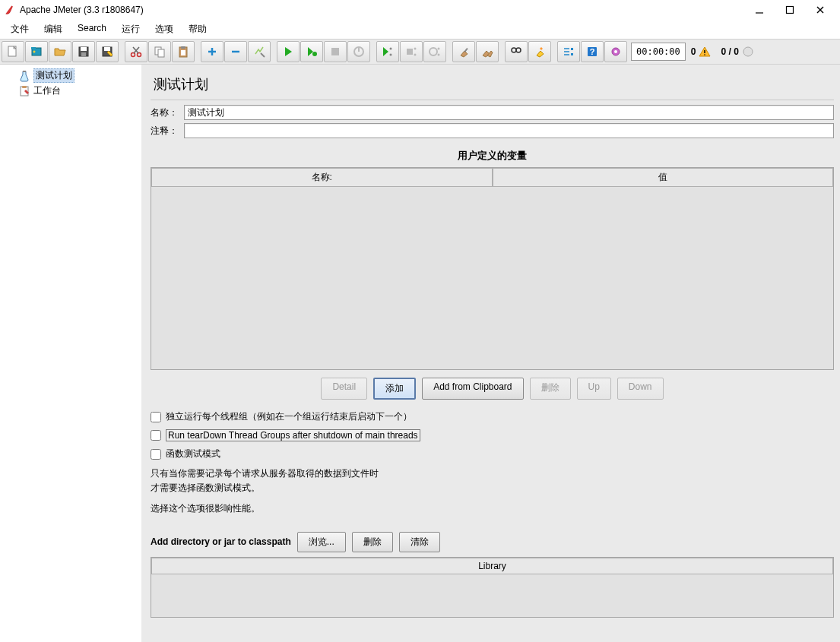 The image size is (840, 642). Describe the element at coordinates (493, 454) in the screenshot. I see `functional-check-row: 函数测试模式` at that location.